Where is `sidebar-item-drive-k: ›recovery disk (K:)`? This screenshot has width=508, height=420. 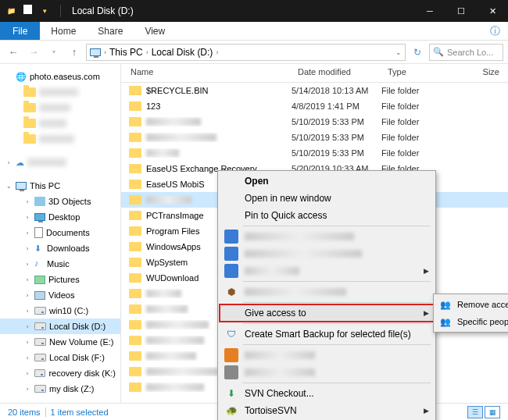
sidebar-item-drive-k: ›recovery disk (K:) is located at coordinates (60, 373).